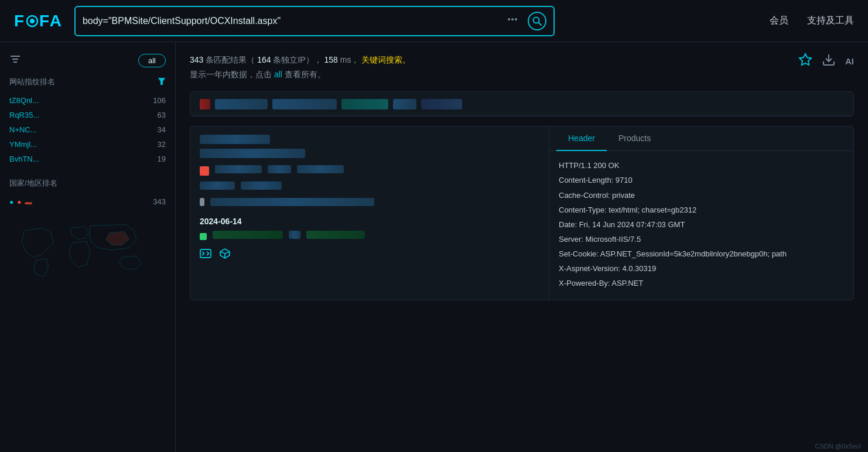 The width and height of the screenshot is (868, 452). What do you see at coordinates (315, 21) in the screenshot?
I see `search-bar` at bounding box center [315, 21].